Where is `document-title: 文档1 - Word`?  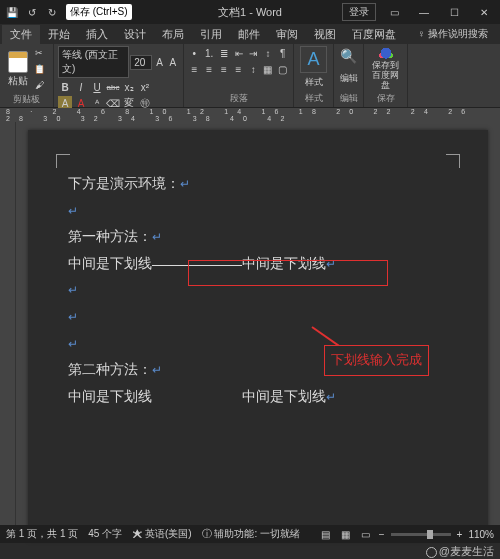
document-title: 文档1 - Word is located at coordinates (250, 12).